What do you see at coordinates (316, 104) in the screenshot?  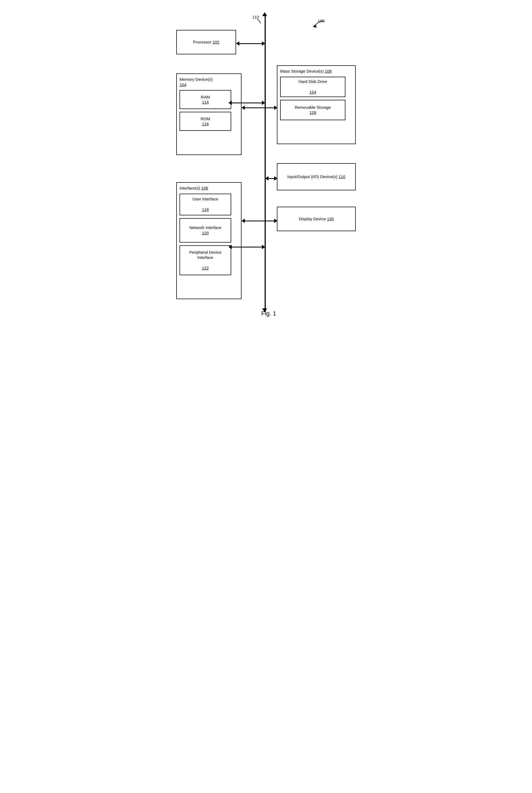 I see `mass-storage-box: Mass Storage Device(s) 108 Hard Disk Dri…` at bounding box center [316, 104].